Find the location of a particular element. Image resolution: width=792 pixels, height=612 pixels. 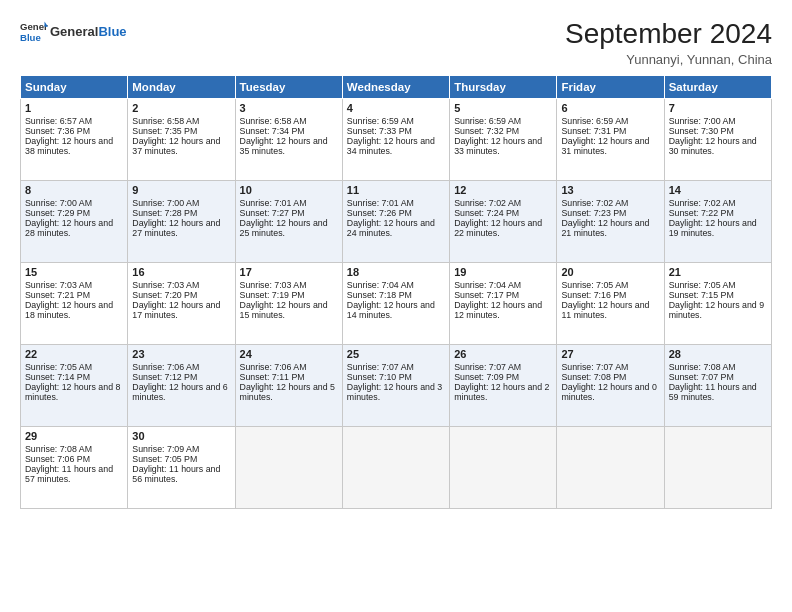

sunset: Sunset: 7:12 PM is located at coordinates (181, 377).